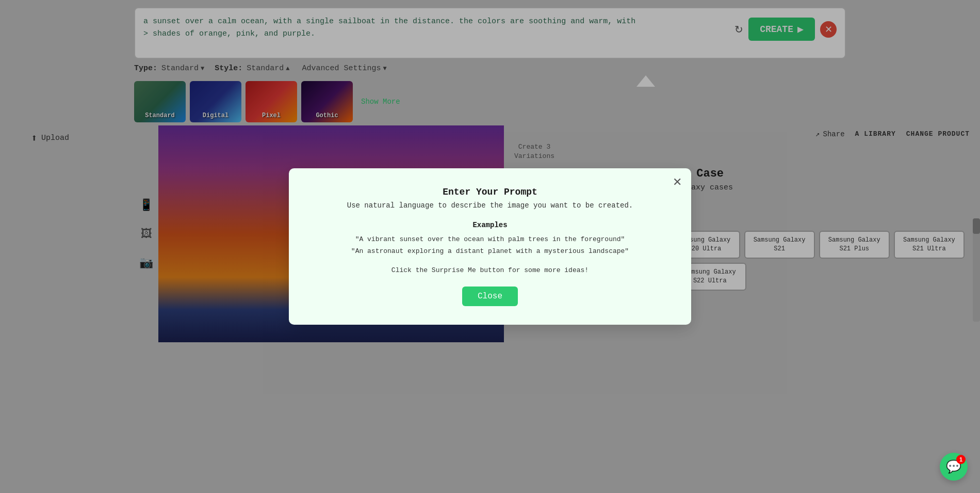  What do you see at coordinates (961, 459) in the screenshot?
I see `chat-badge: 1` at bounding box center [961, 459].